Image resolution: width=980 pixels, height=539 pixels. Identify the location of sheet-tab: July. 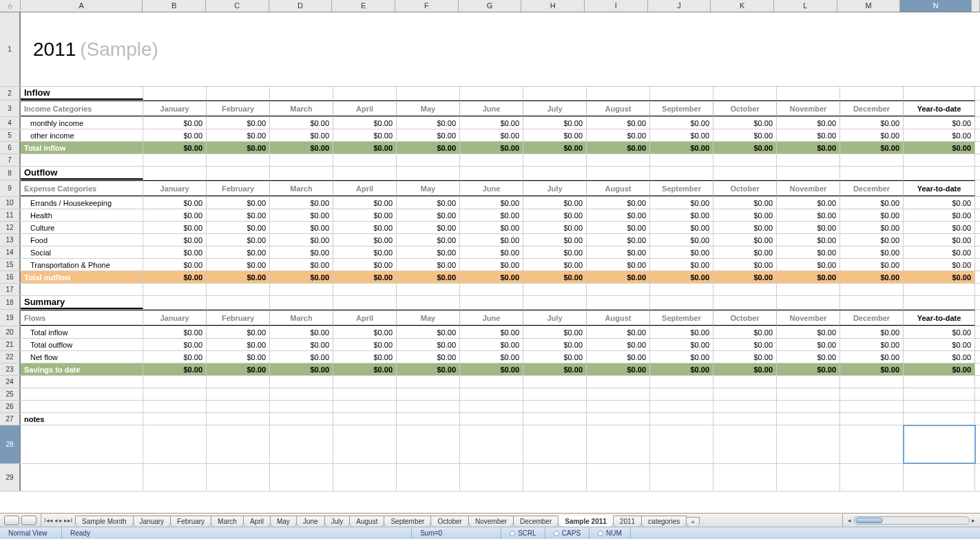
(337, 521).